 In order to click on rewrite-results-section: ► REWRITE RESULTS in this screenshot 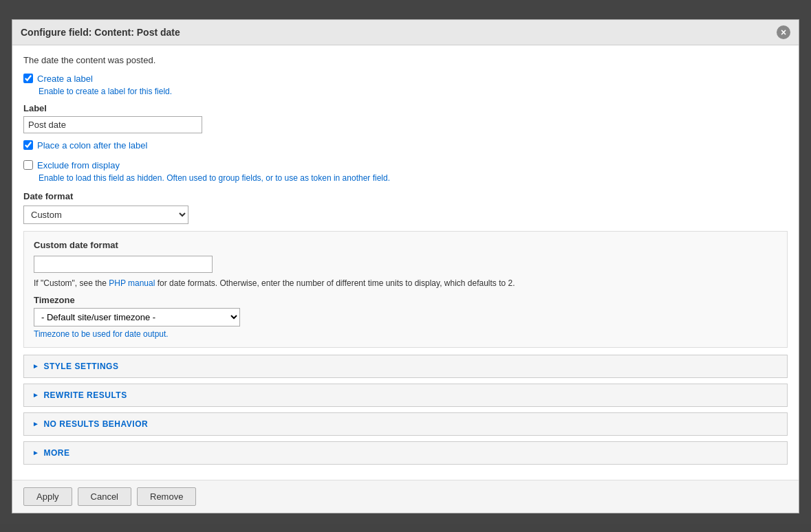, I will do `click(406, 395)`.